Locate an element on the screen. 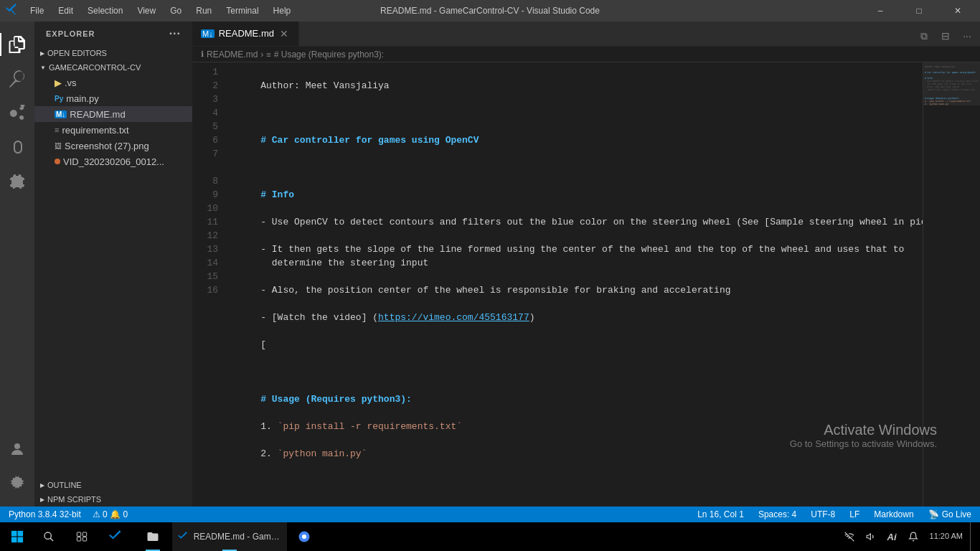  system-tray-network is located at coordinates (849, 537).